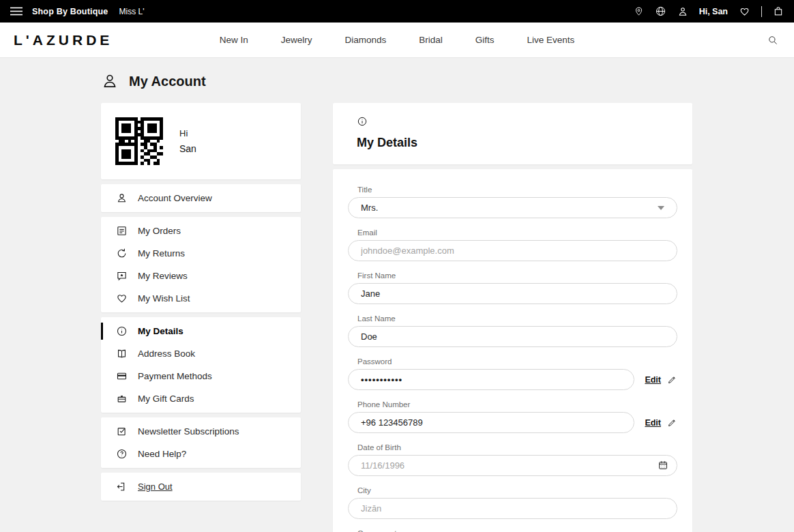 This screenshot has width=794, height=532. Describe the element at coordinates (513, 143) in the screenshot. I see `details-title: My Details` at that location.